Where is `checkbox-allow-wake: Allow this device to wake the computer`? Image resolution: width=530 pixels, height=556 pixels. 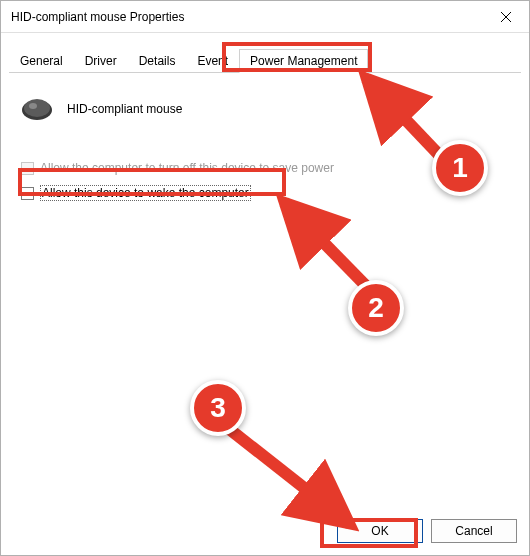
checkbox-allow-wake: Allow this device to wake the computer is located at coordinates (266, 193).